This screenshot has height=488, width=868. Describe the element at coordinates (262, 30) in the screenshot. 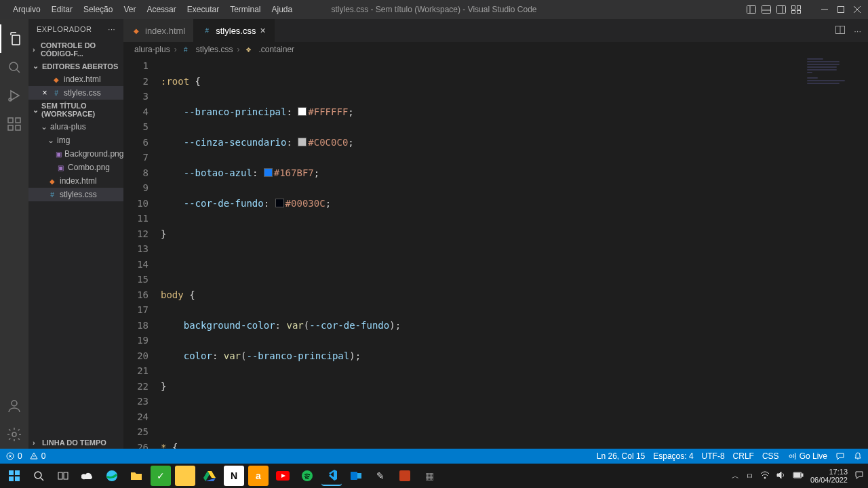

I see `close-tab-icon: ×` at that location.